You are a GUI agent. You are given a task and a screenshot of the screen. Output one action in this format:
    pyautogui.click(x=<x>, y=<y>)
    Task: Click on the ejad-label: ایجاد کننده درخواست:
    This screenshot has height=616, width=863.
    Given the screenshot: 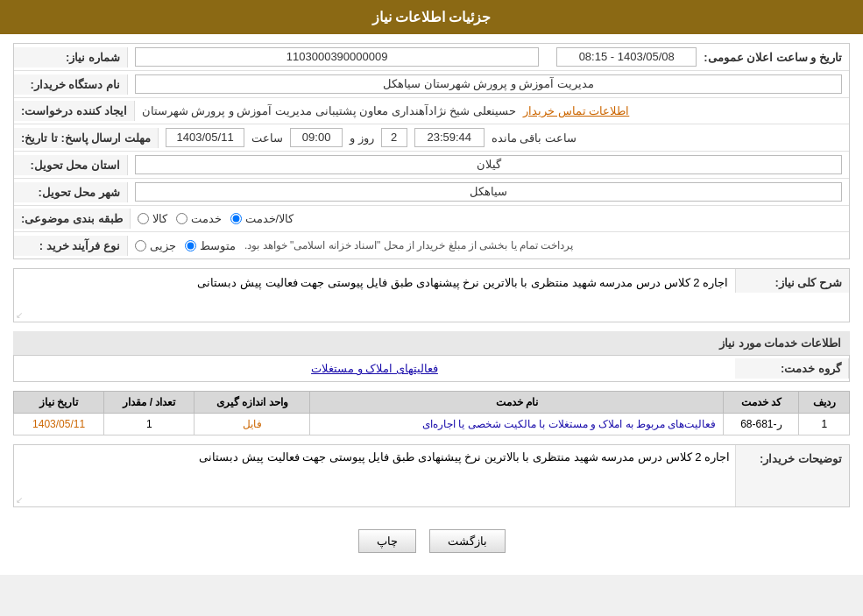 What is the action you would take?
    pyautogui.click(x=74, y=110)
    